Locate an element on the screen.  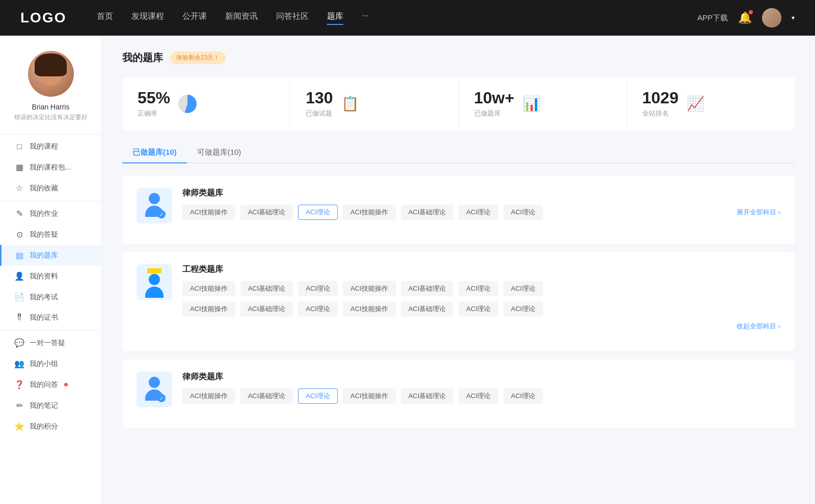
sidebar-item-mycourse: □ 我的课程 is located at coordinates (51, 147).